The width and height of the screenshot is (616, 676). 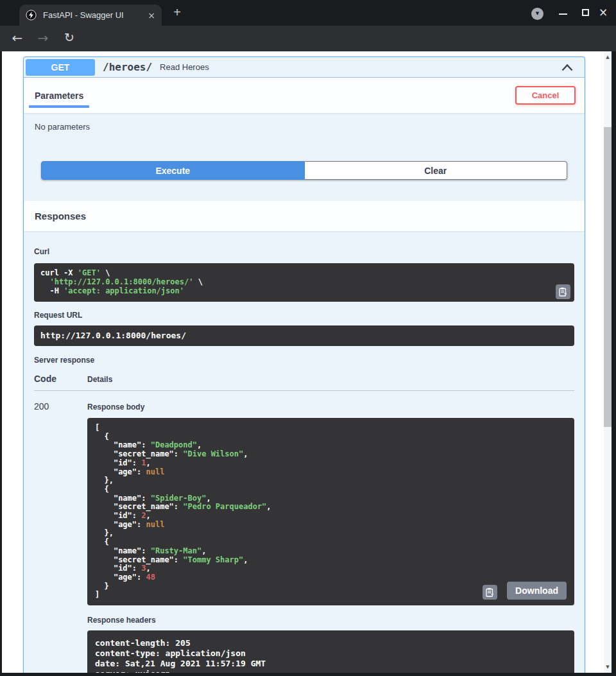 What do you see at coordinates (436, 171) in the screenshot?
I see `clear-button: Clear` at bounding box center [436, 171].